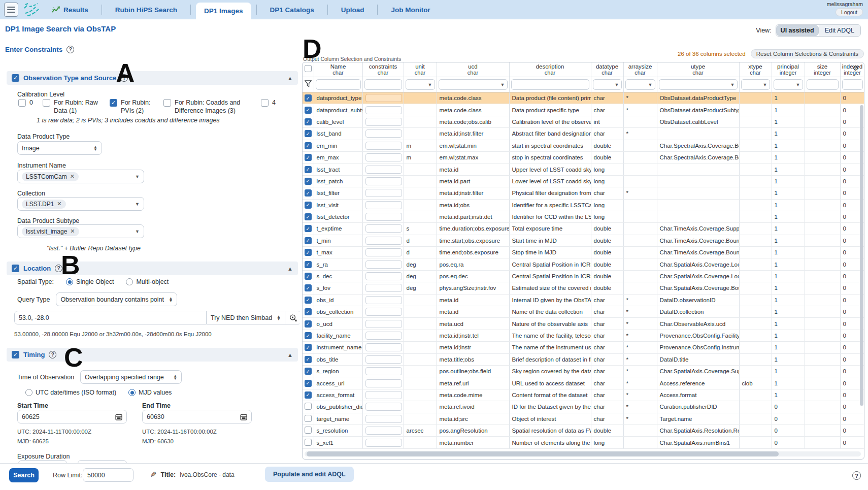  I want to click on section-location-header: ✓ Location ? ▲, so click(152, 268).